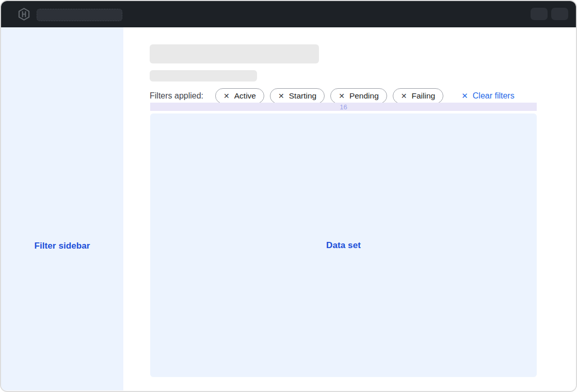 The image size is (577, 392). I want to click on page-title-skeleton, so click(234, 54).